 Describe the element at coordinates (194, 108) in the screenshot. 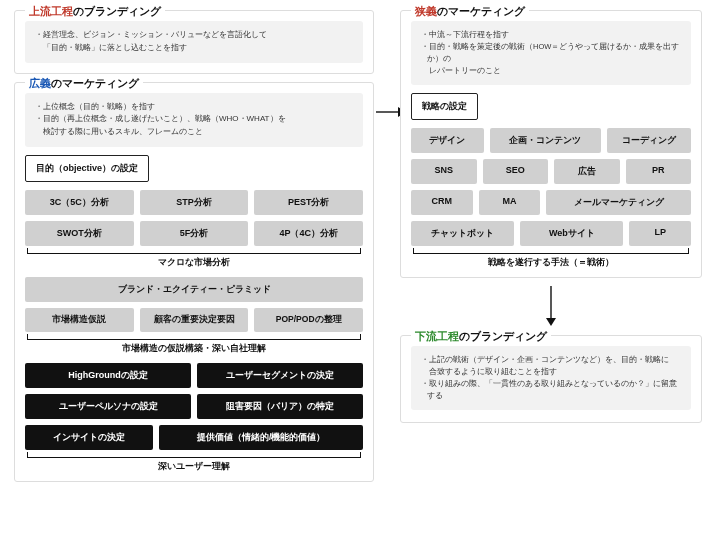

I see `desc-line: ・上位概念（目的・戦略）を指す` at that location.